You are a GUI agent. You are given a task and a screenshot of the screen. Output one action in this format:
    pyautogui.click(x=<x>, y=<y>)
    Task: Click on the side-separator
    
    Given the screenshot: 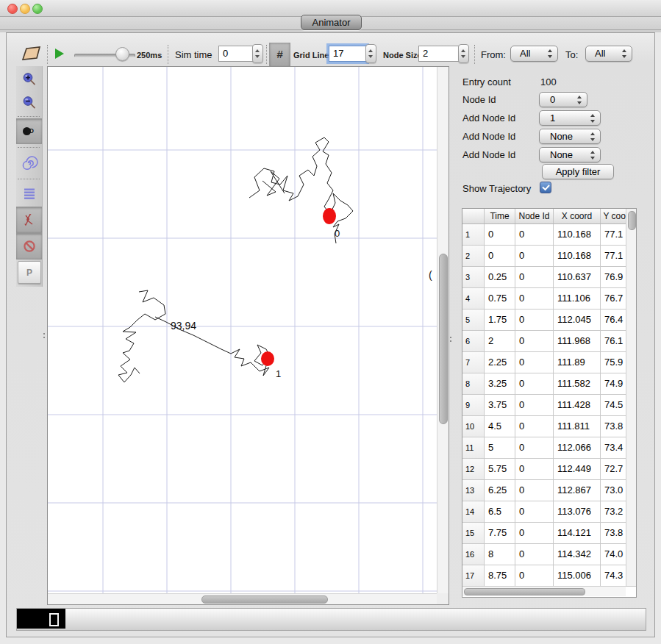 What is the action you would take?
    pyautogui.click(x=29, y=116)
    